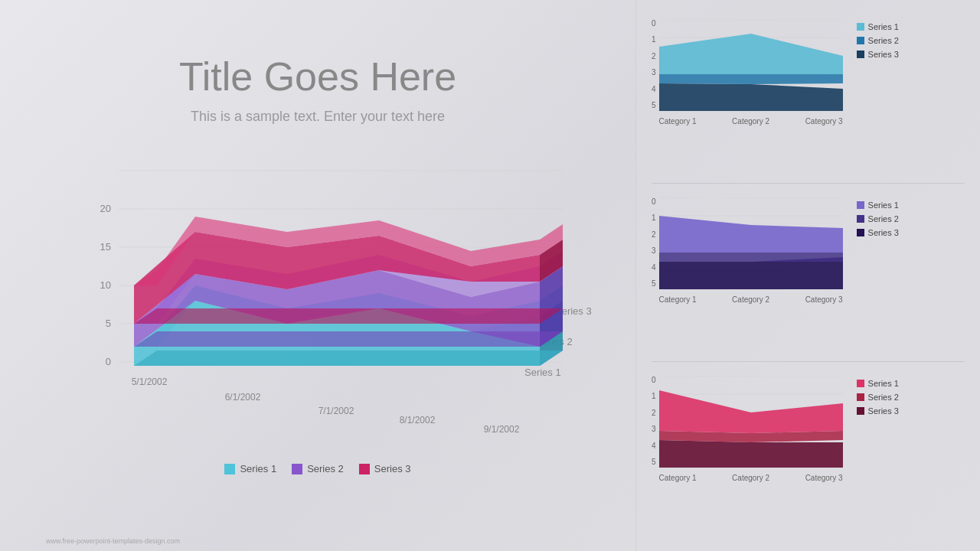 The image size is (980, 551). Describe the element at coordinates (808, 98) in the screenshot. I see `small-chart-teal: 5 4 3 2 1 0` at that location.